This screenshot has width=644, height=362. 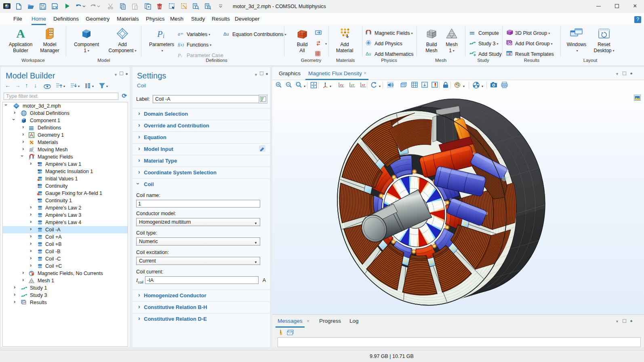 What do you see at coordinates (353, 85) in the screenshot?
I see `svg-text: yz` at bounding box center [353, 85].